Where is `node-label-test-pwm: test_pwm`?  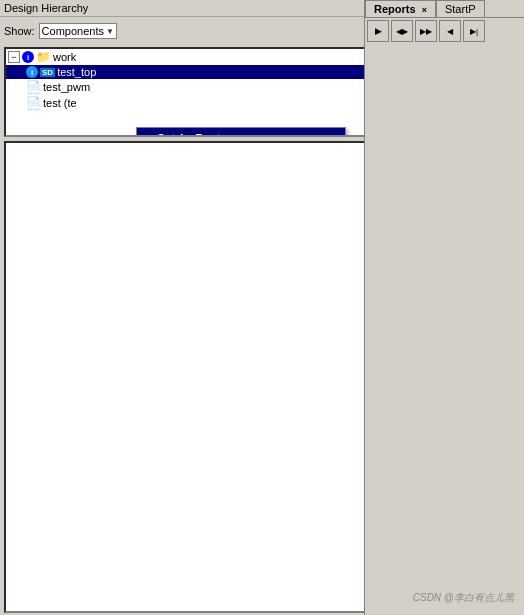
node-label-test-pwm: test_pwm is located at coordinates (66, 87).